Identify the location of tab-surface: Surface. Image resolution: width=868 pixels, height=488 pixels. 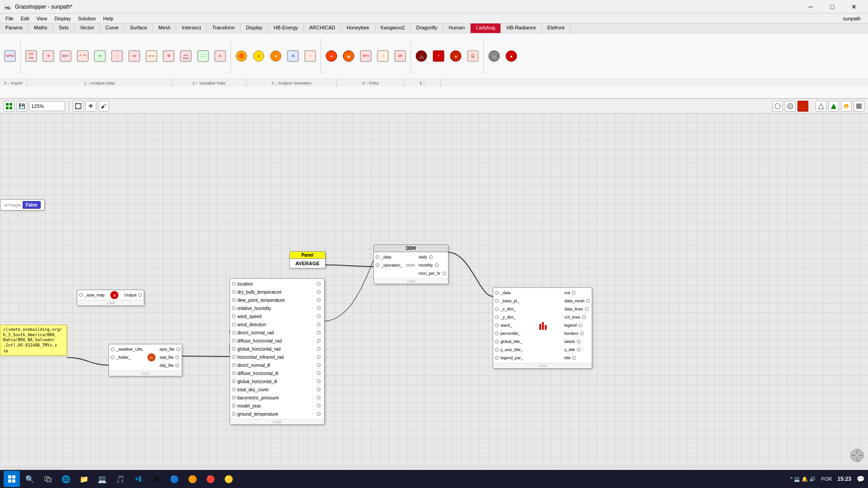
(138, 28).